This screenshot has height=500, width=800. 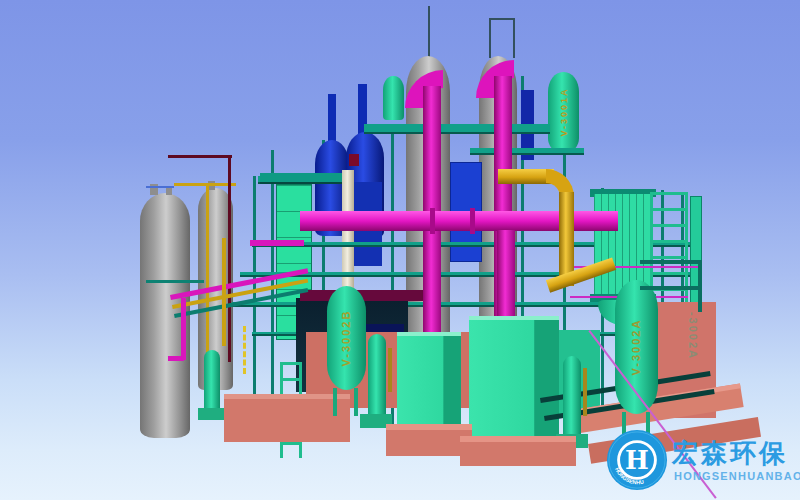 I want to click on green-tank-box-b, so click(x=514, y=379).